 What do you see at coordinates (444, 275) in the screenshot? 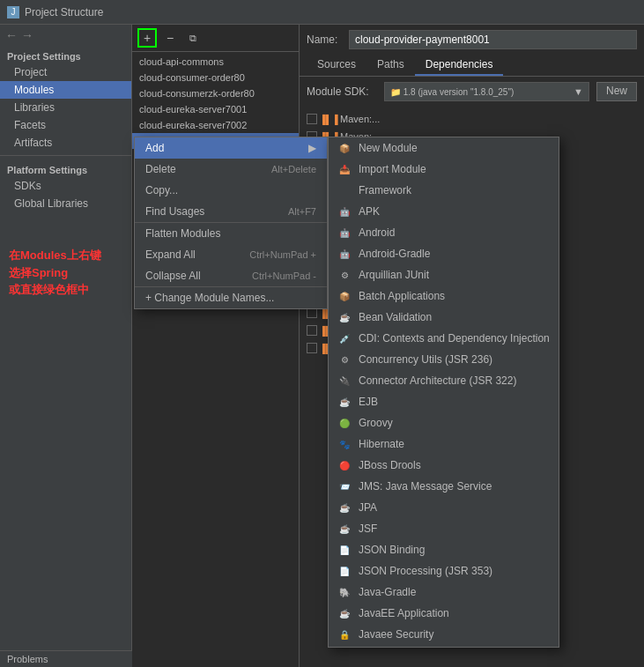
I see `submenu-item-arquillian: ⚙ Arquillian JUnit` at bounding box center [444, 275].